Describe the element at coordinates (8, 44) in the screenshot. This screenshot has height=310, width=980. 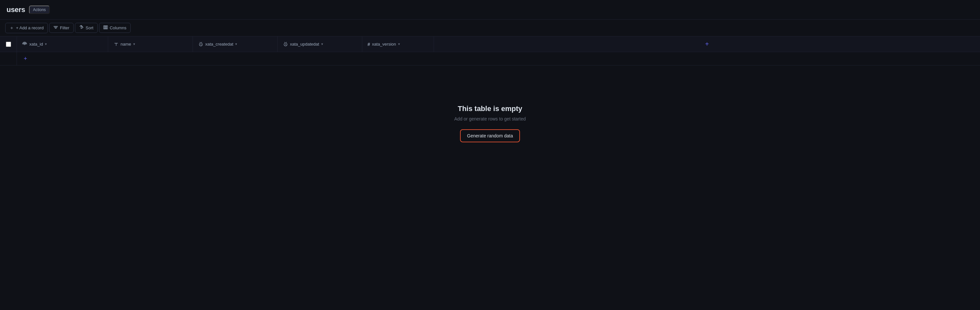
I see `select-all-checkbox` at that location.